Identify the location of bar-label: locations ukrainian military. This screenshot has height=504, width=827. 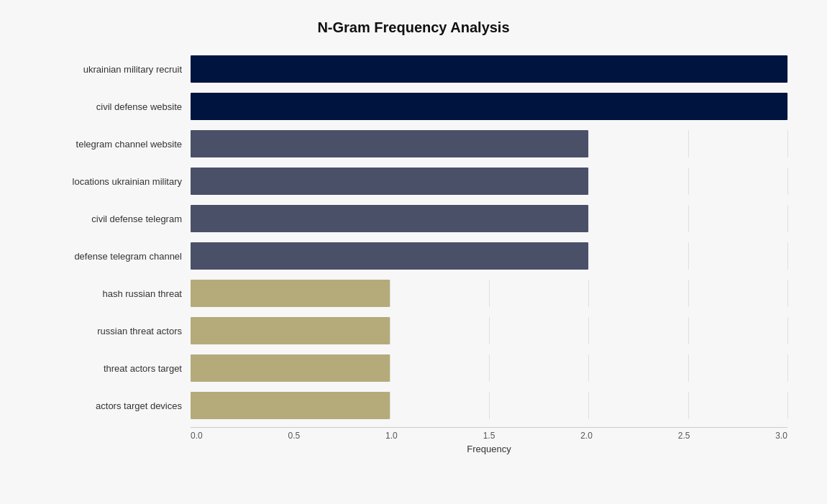
(115, 181).